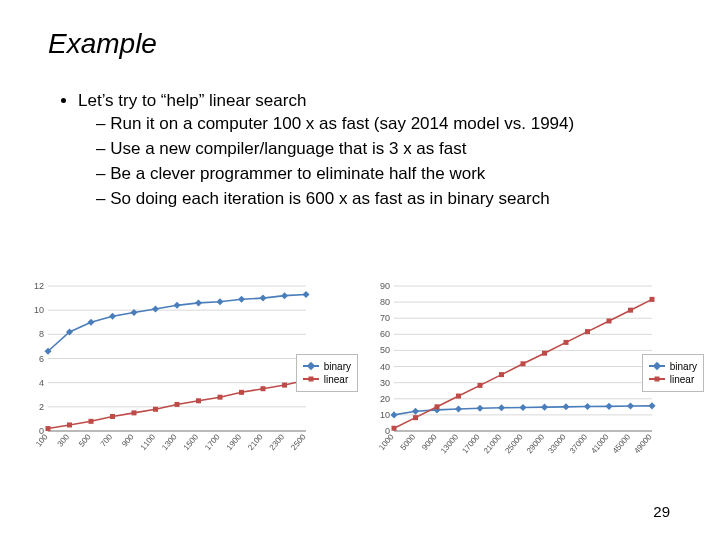 This screenshot has width=720, height=540. I want to click on svg-text: 2100, so click(256, 442).